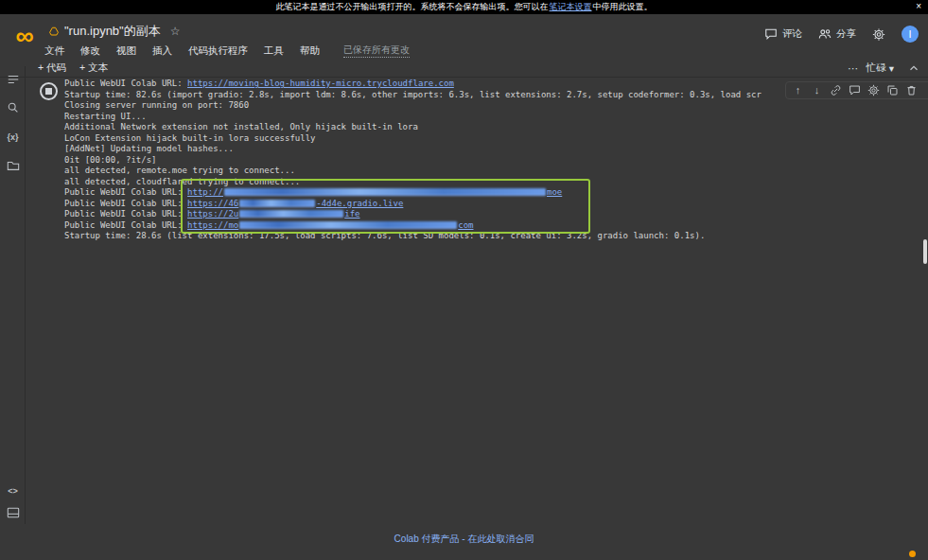 This screenshot has height=560, width=928. I want to click on output-line: Startup time: 28.6s (list extensions: 17…, so click(492, 236).